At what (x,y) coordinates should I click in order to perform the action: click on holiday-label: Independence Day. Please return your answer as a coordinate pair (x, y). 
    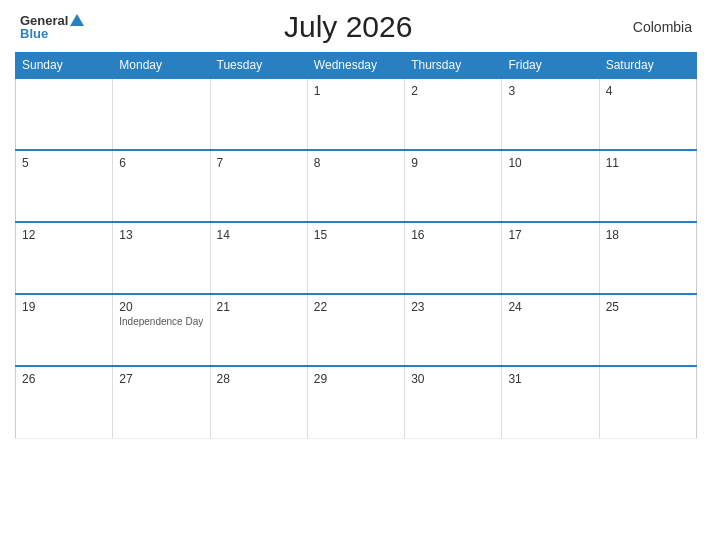
    Looking at the image, I should click on (161, 322).